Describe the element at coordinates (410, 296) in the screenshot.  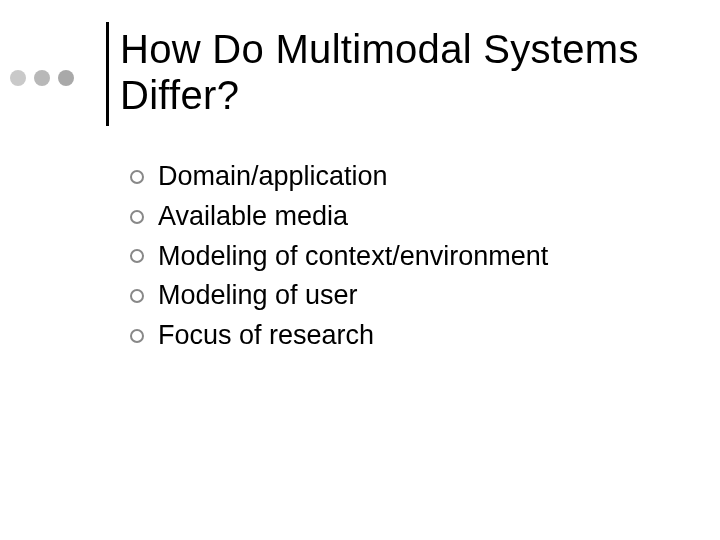
I see `list-item: Modeling of user` at that location.